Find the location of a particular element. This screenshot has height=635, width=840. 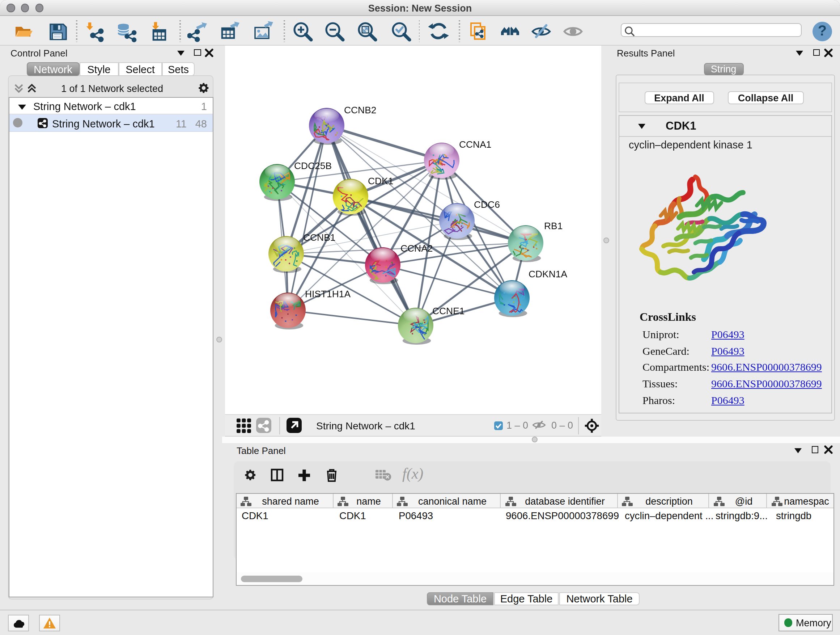

svg-text: HIST1H1A is located at coordinates (328, 294).